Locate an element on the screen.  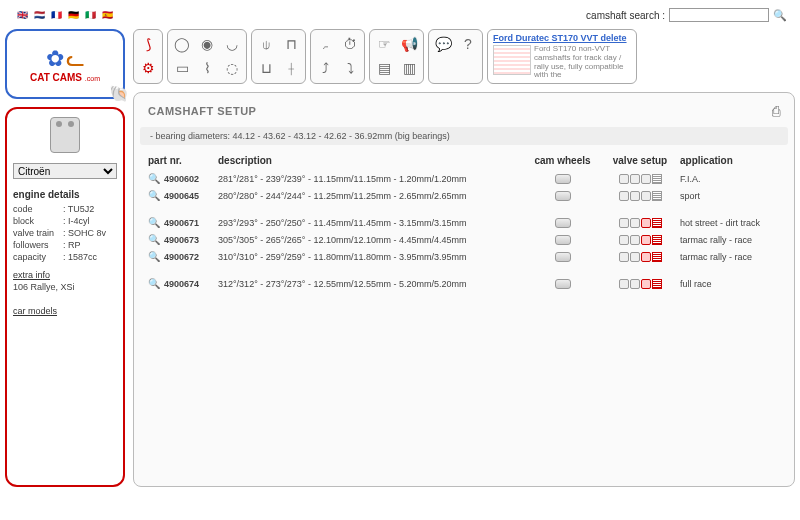
pulley-icon: ◯ is located at coordinates (182, 44).